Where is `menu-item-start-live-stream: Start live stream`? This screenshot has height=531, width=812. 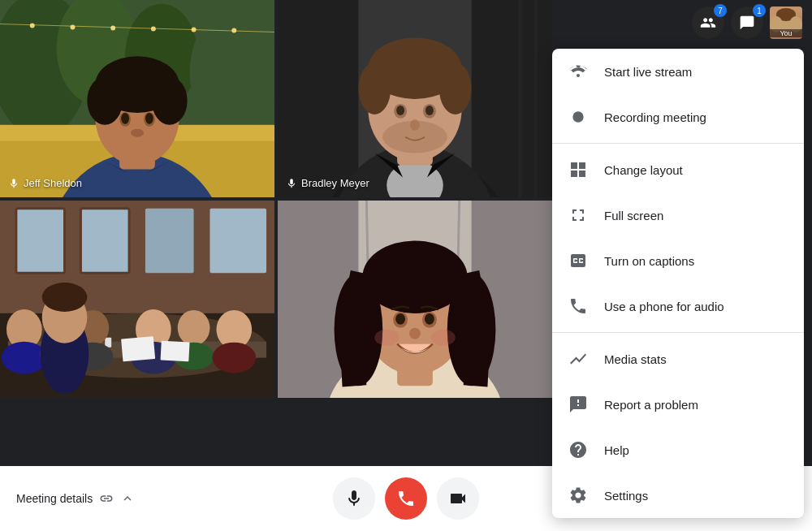
menu-item-start-live-stream: Start live stream is located at coordinates (678, 71).